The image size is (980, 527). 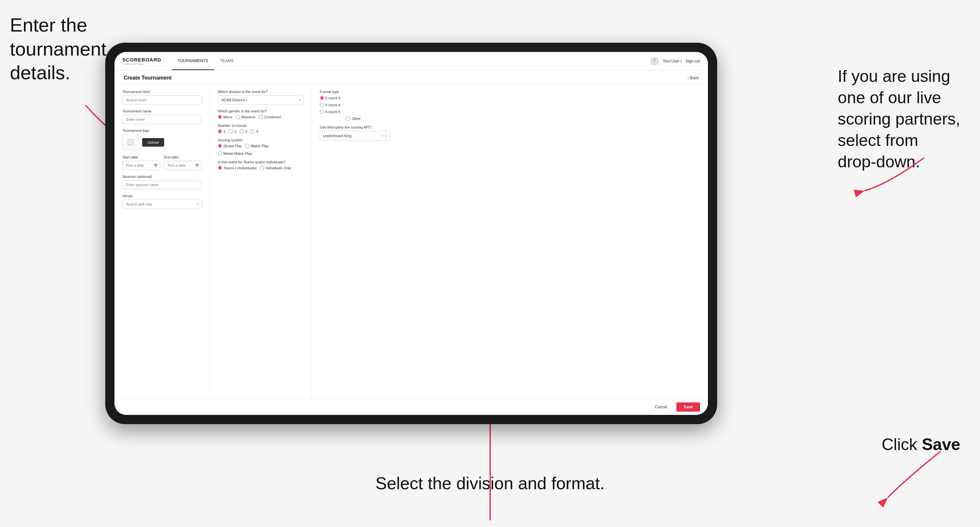 I want to click on page-title: Create Tournament, so click(x=148, y=78).